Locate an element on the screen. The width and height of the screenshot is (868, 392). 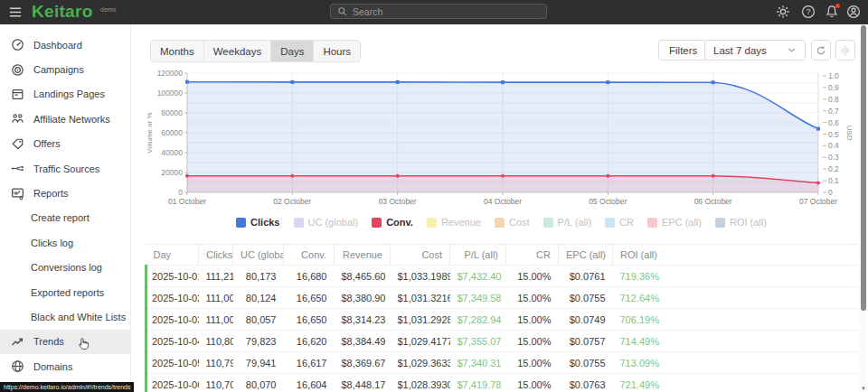
svg-text: 0.5 is located at coordinates (834, 135).